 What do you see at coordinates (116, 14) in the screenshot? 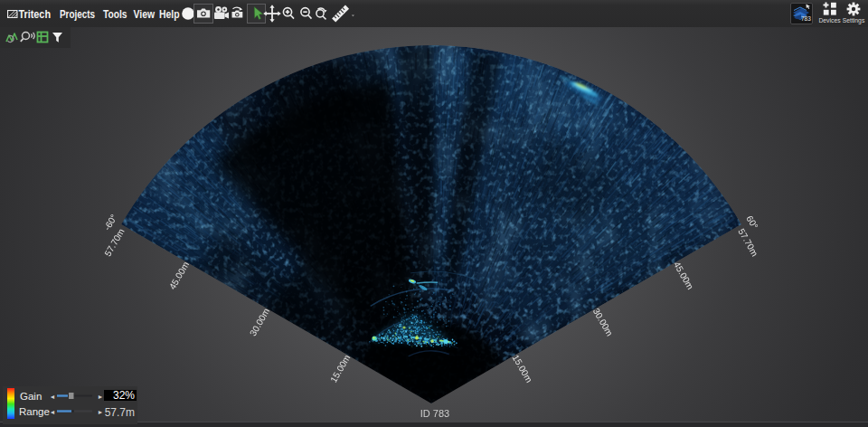
I see `svg-text: Tools` at bounding box center [116, 14].